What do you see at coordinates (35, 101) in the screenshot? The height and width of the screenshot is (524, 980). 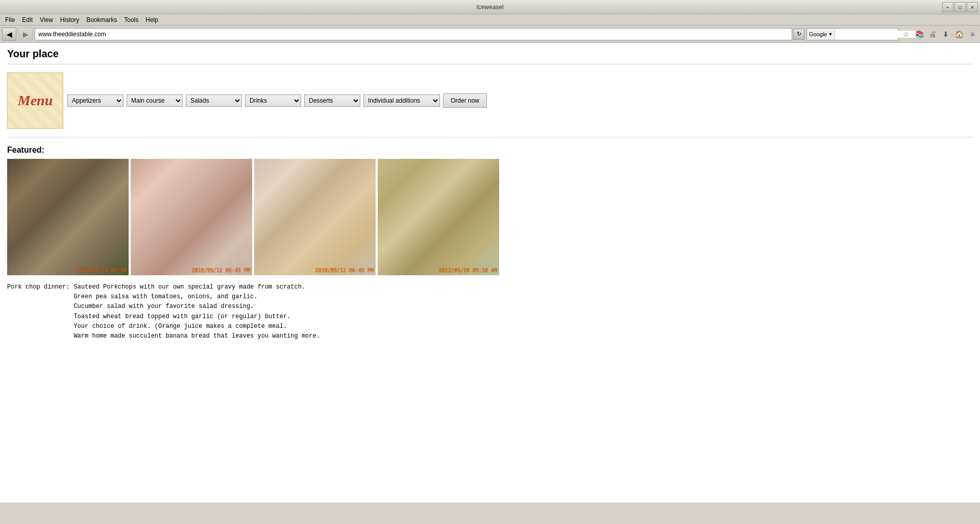 I see `menu-logo: Menu` at bounding box center [35, 101].